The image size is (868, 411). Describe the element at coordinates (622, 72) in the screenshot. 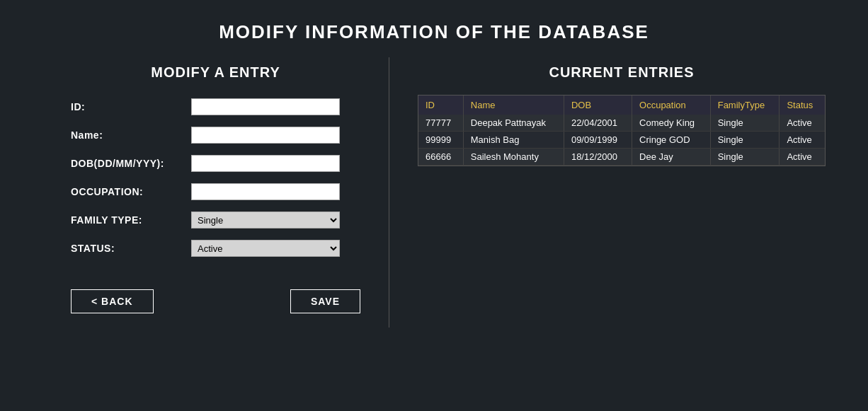

I see `right-panel-title: CURRENT ENTRIES` at that location.